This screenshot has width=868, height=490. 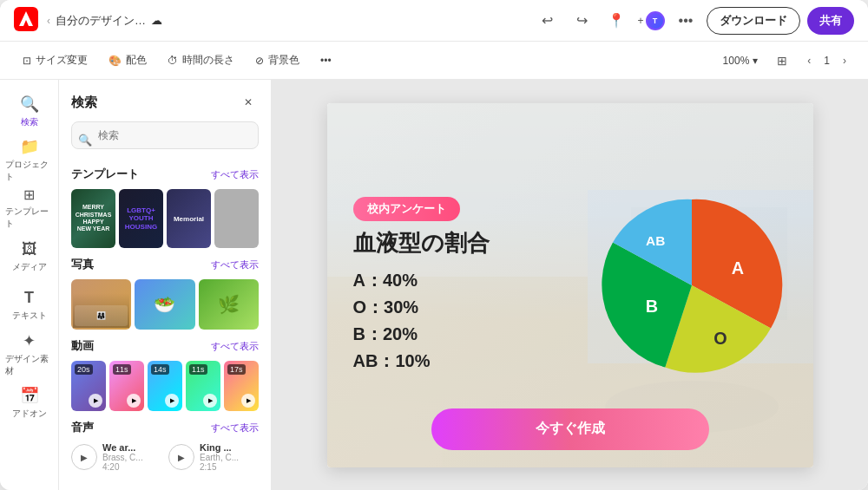 What do you see at coordinates (434, 61) in the screenshot?
I see `toolbar: ⊡ サイズ変更 🎨 配色 ⏱ 時間の長さ ⊘ 背景色 ••• 100% ▾ ⊞ …` at bounding box center [434, 61].